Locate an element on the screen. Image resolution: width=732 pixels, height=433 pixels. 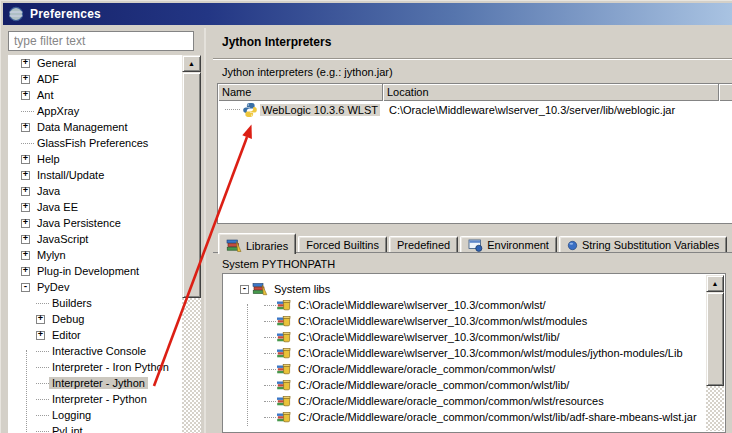
pythonpath-scrollbar: ▲ is located at coordinates (715, 353).